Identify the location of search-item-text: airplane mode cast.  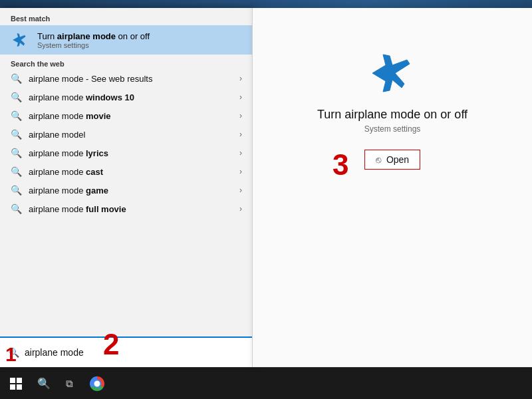
(134, 172).